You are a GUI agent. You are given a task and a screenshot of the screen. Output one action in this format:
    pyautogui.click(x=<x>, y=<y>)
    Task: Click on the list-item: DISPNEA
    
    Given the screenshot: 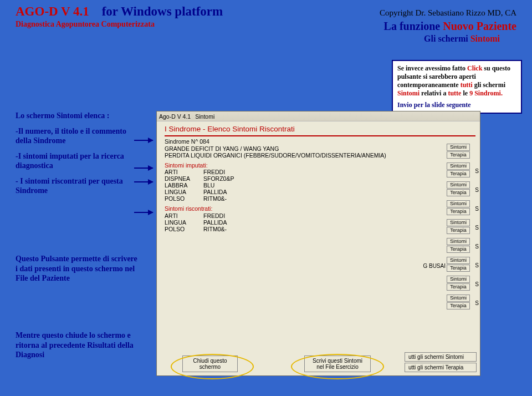 What is the action you would take?
    pyautogui.click(x=184, y=179)
    